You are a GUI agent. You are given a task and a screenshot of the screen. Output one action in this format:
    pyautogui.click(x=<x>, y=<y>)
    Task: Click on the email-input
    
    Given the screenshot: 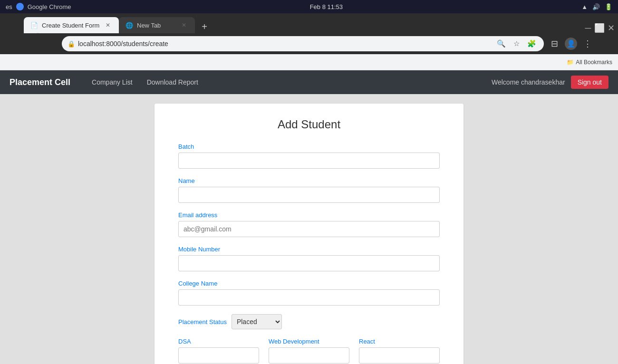 What is the action you would take?
    pyautogui.click(x=309, y=229)
    